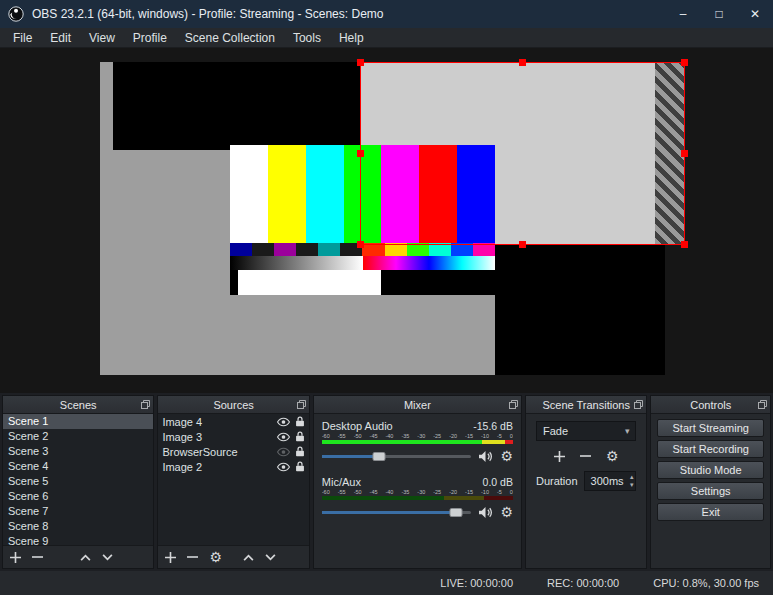 The image size is (773, 595). I want to click on scene-list-item: Scene 1, so click(78, 422).